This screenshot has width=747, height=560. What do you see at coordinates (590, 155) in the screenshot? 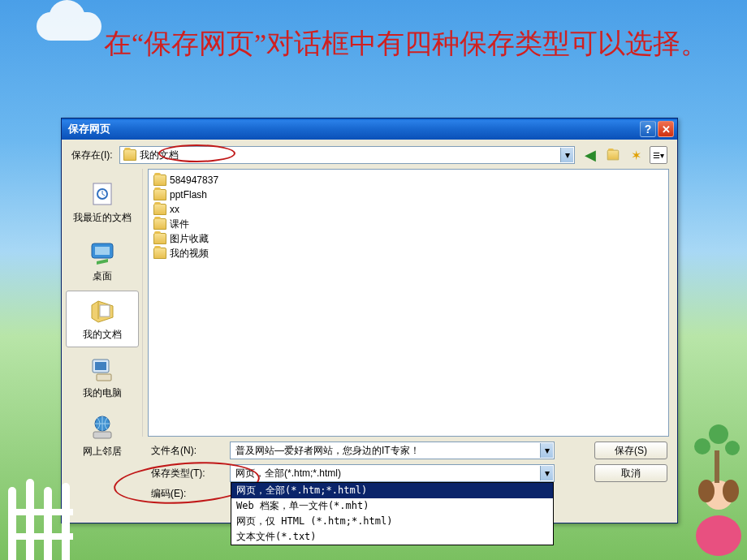
I see `back-icon: ◀` at bounding box center [590, 155].